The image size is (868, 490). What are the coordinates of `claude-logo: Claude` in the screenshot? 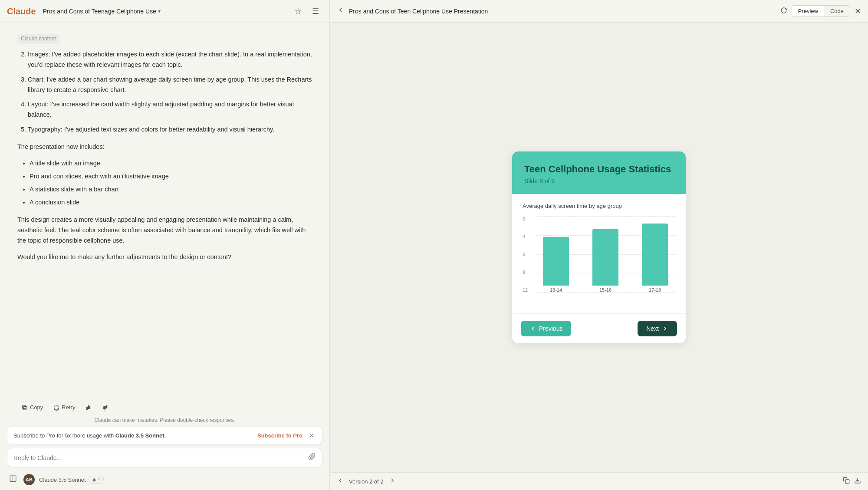 It's located at (22, 11).